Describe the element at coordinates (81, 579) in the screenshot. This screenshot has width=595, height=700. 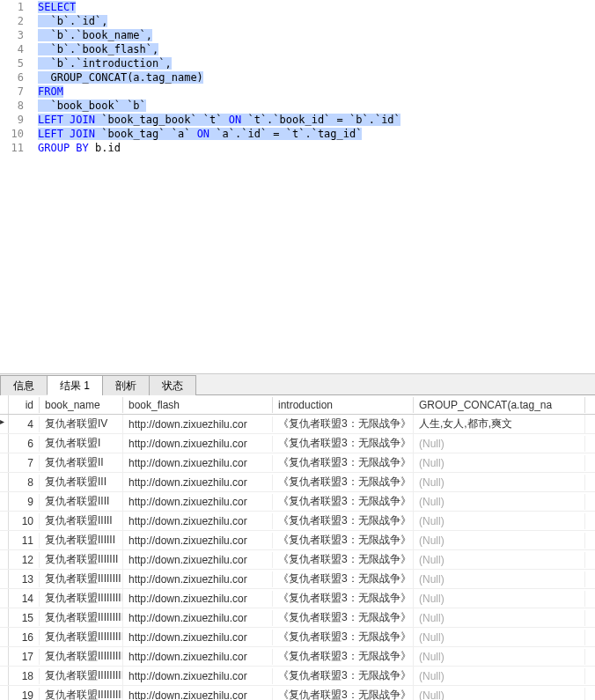
I see `cell-book-name: 复仇者联盟IIIIIIII` at that location.